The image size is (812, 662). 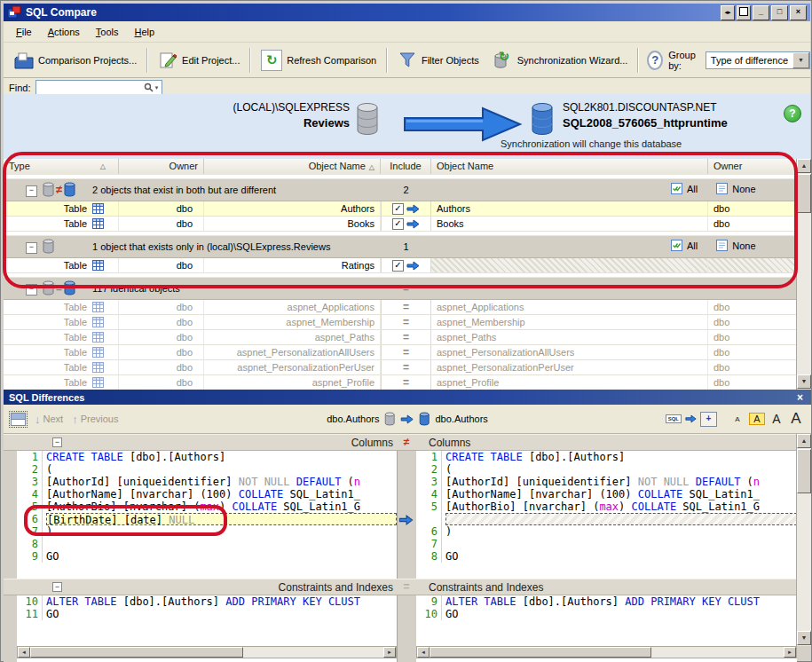 What do you see at coordinates (744, 12) in the screenshot?
I see `popout-button` at bounding box center [744, 12].